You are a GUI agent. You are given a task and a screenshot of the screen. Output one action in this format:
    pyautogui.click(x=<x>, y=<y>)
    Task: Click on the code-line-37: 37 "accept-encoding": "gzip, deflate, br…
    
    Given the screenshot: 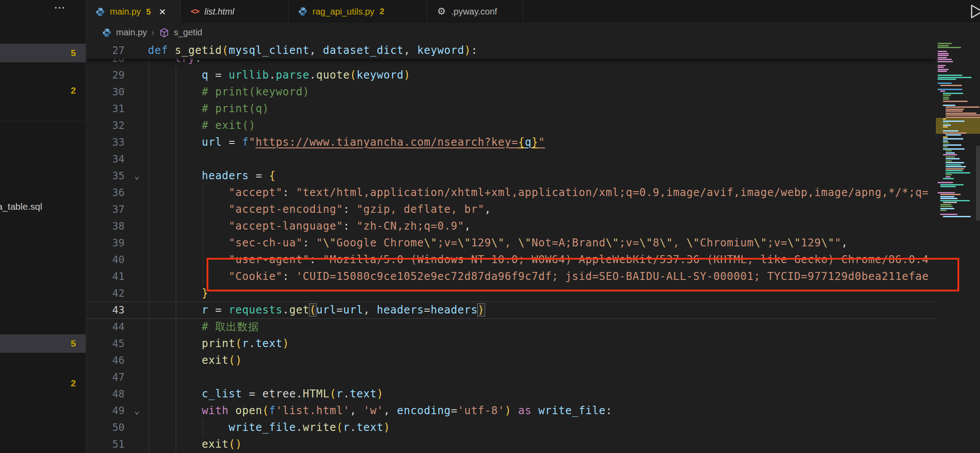 What is the action you would take?
    pyautogui.click(x=511, y=209)
    